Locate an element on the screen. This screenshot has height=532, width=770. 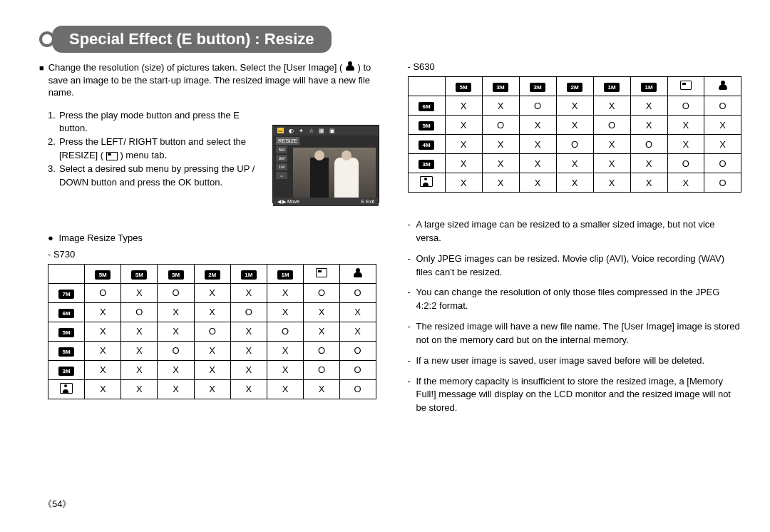
size-icon-2m: 2M is located at coordinates (575, 87).